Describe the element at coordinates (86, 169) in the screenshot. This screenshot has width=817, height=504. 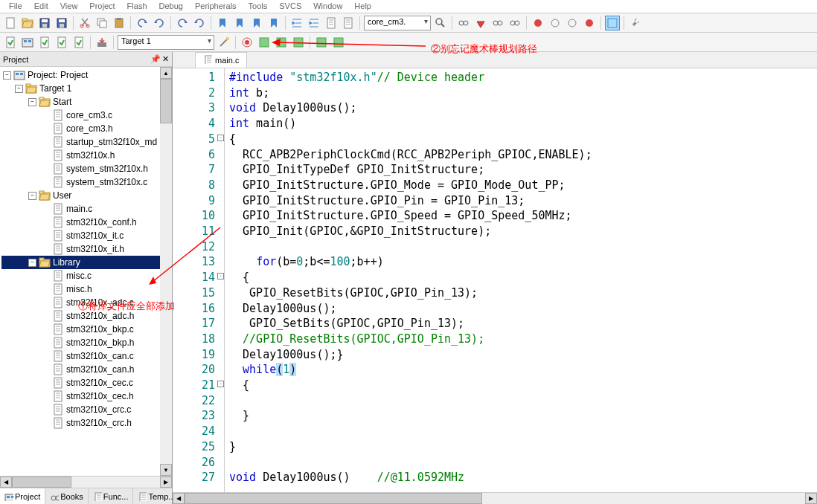
I see `tree-node: system_stm32f10x.h` at that location.